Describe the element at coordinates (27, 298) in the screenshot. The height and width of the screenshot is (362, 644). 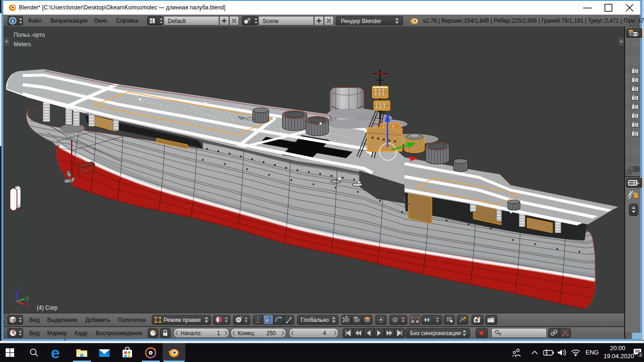
I see `svg-text: y` at that location.